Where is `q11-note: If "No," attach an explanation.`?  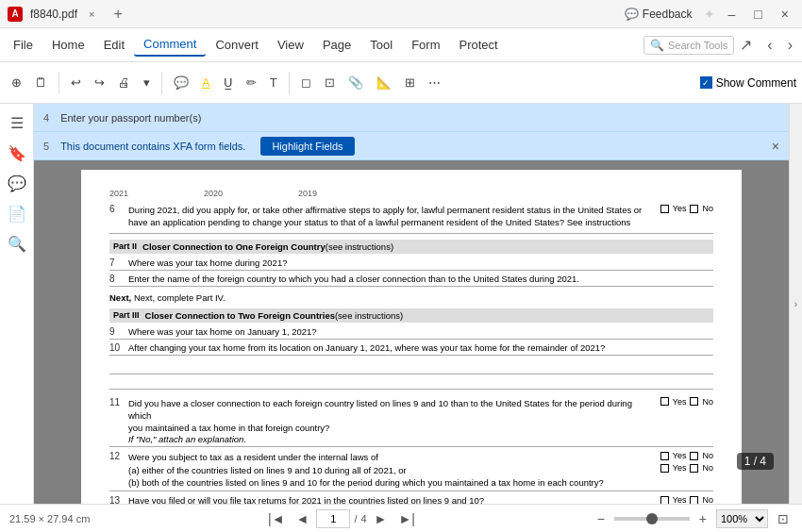 q11-note: If "No," attach an explanation. is located at coordinates (393, 440).